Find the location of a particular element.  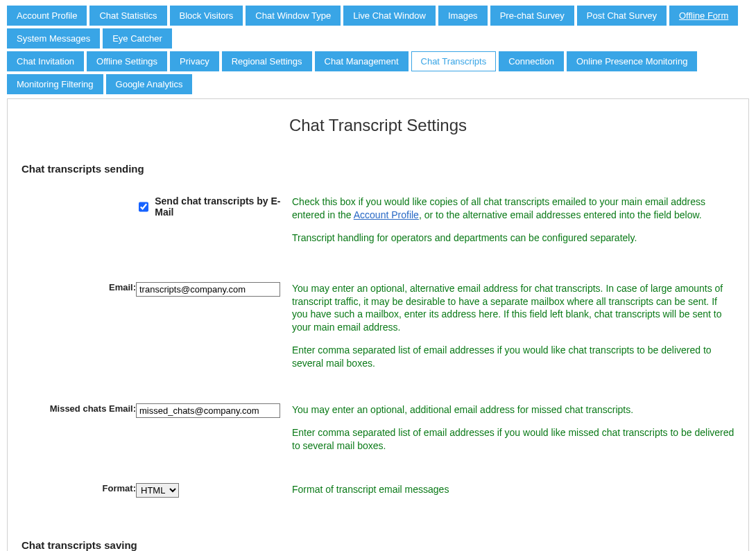

tab-regional-settings: Regional Settings is located at coordinates (267, 61).